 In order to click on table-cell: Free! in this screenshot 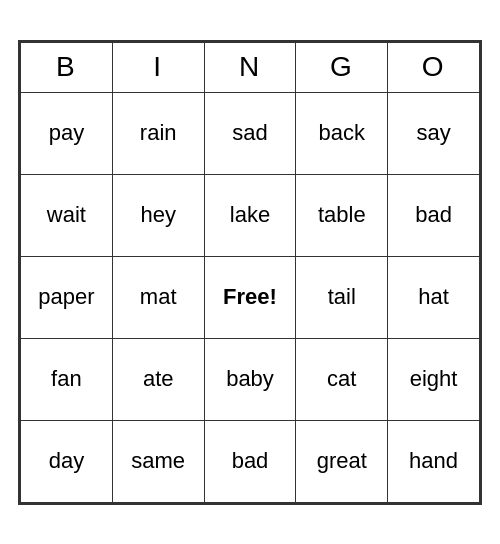, I will do `click(250, 297)`.